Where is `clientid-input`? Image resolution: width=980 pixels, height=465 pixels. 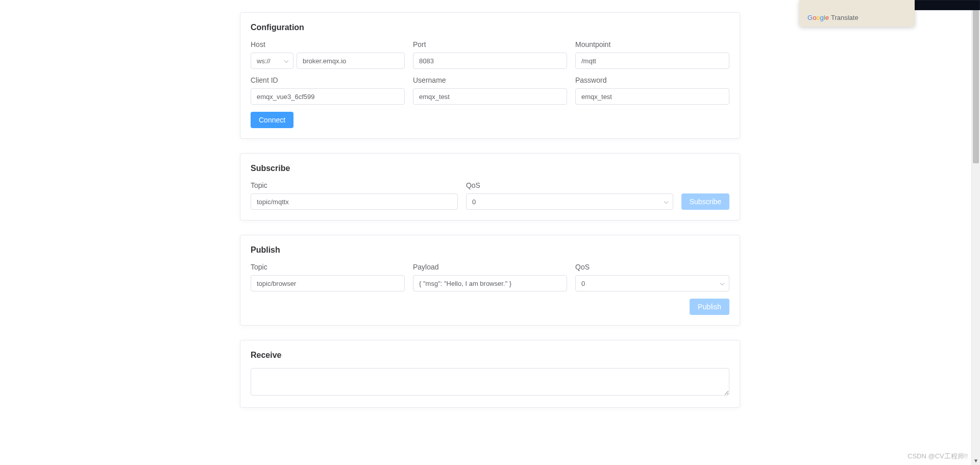 clientid-input is located at coordinates (328, 96).